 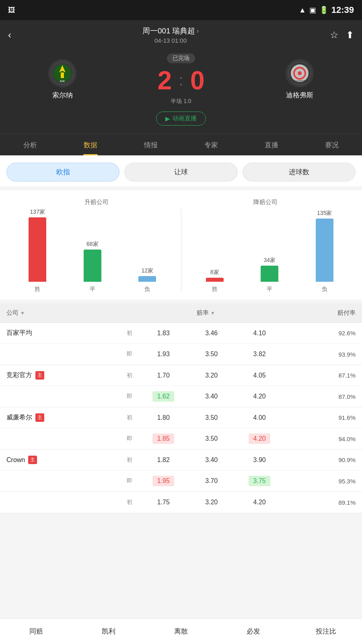 What do you see at coordinates (133, 418) in the screenshot?
I see `william-type-initial: 初` at bounding box center [133, 418].